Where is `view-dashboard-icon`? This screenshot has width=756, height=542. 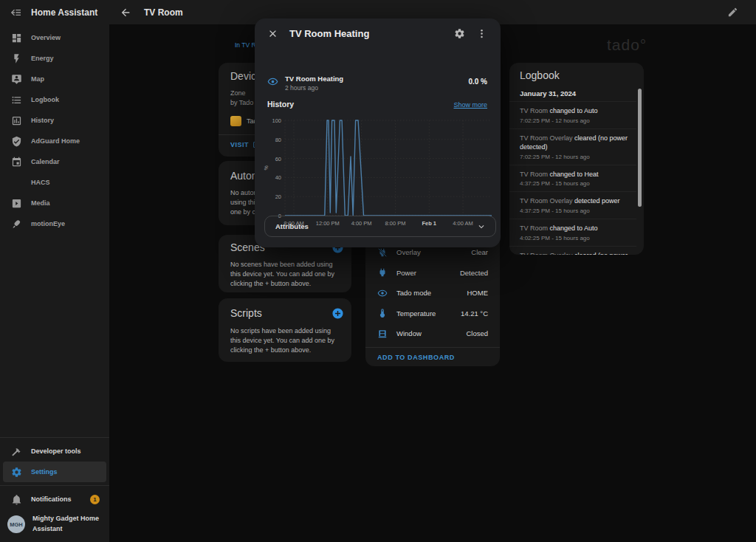 view-dashboard-icon is located at coordinates (16, 38).